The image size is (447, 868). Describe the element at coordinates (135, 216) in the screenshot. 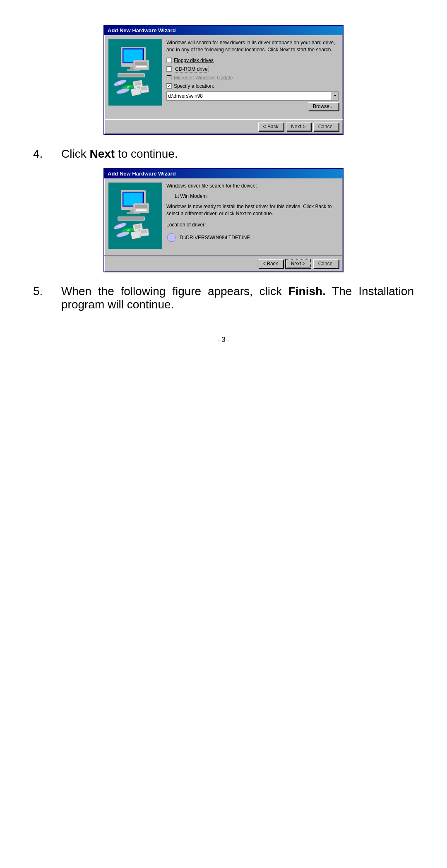

I see `dialog2-image` at that location.